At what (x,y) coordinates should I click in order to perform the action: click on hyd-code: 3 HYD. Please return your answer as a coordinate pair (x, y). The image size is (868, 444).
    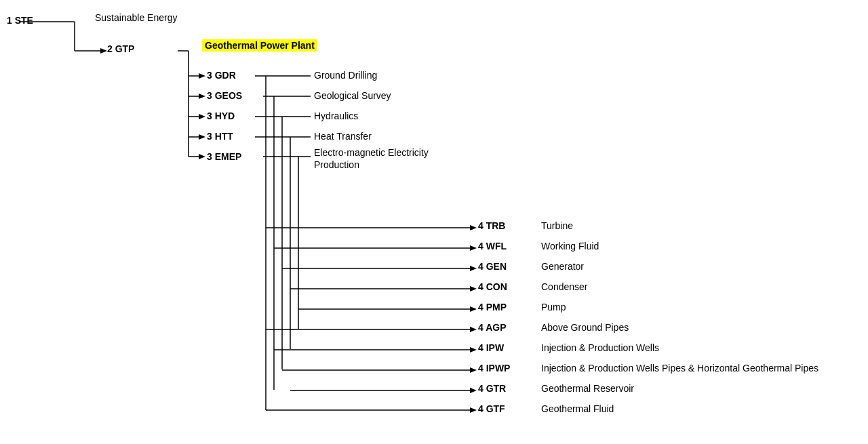
    Looking at the image, I should click on (221, 116).